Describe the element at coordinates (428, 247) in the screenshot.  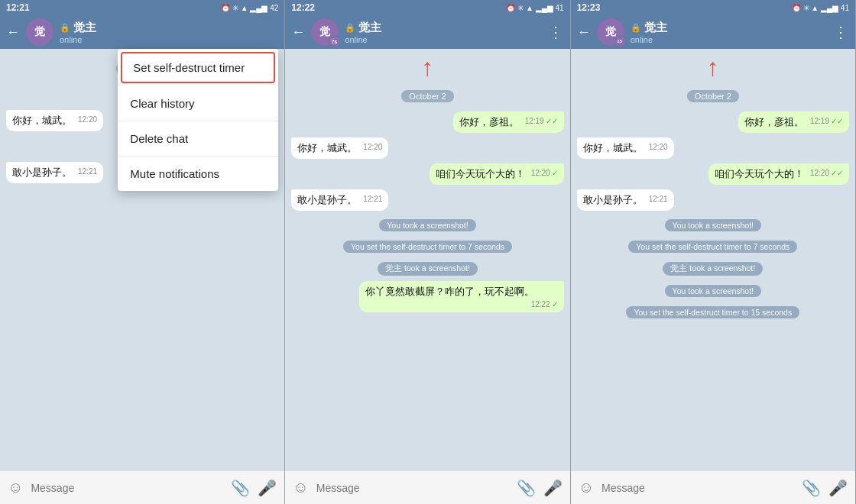
I see `system-text: You set the self-destruct timer to 7 sec…` at that location.